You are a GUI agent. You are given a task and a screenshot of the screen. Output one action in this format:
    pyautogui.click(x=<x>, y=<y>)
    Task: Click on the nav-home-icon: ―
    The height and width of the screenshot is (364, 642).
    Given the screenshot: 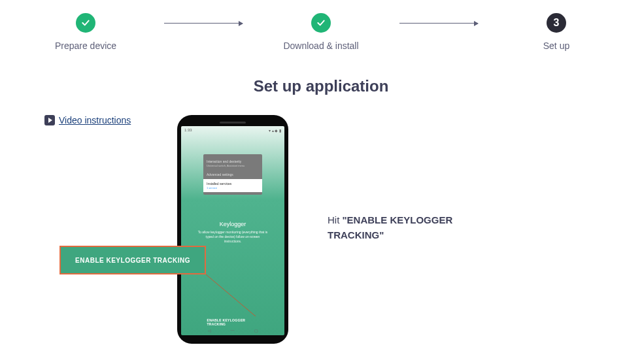 What is the action you would take?
    pyautogui.click(x=233, y=331)
    